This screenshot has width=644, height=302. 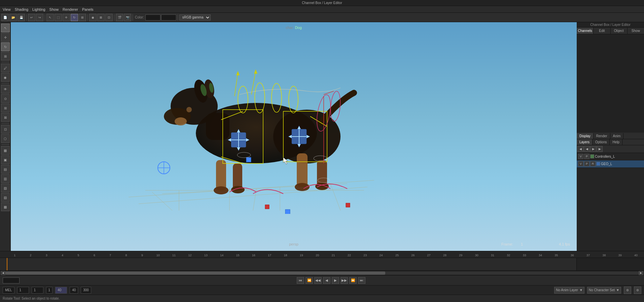 What do you see at coordinates (7, 9) in the screenshot?
I see `menu-view: View` at bounding box center [7, 9].